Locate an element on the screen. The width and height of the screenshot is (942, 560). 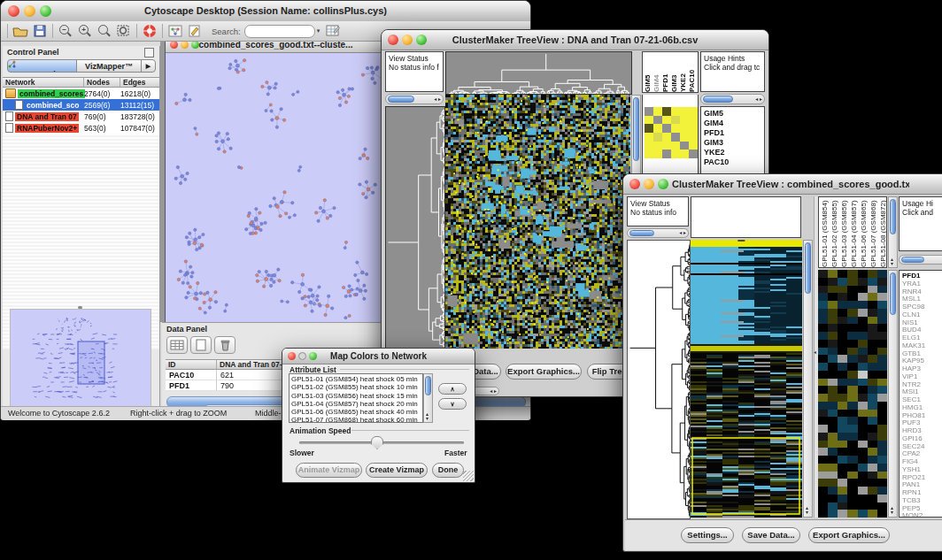
attribute-list-scrollbar: ▴▾ is located at coordinates (429, 398).